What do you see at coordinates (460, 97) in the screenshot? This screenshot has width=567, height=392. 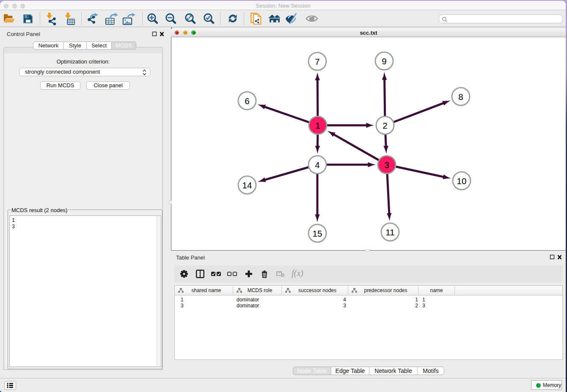 I see `svg-text: 8` at bounding box center [460, 97].